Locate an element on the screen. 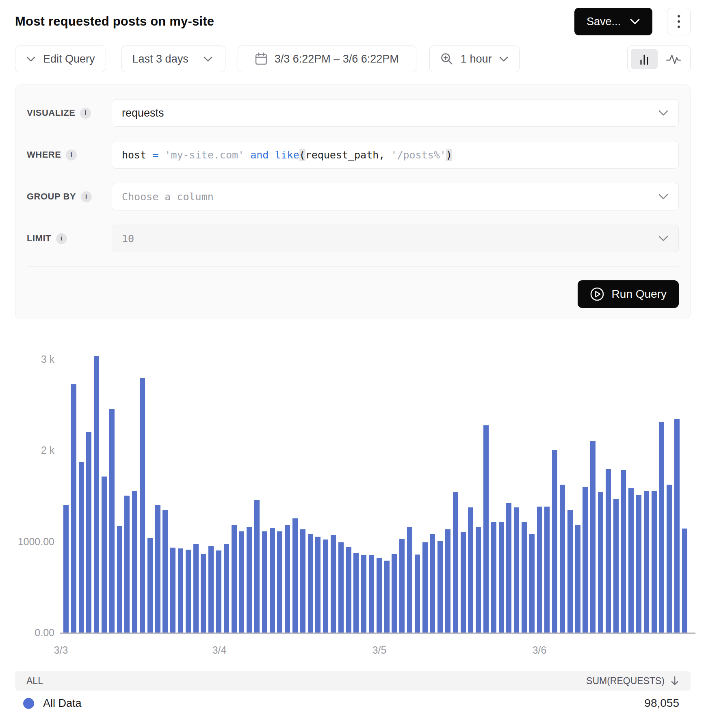 Image resolution: width=706 pixels, height=728 pixels. granularity-select: 1 hour is located at coordinates (474, 59).